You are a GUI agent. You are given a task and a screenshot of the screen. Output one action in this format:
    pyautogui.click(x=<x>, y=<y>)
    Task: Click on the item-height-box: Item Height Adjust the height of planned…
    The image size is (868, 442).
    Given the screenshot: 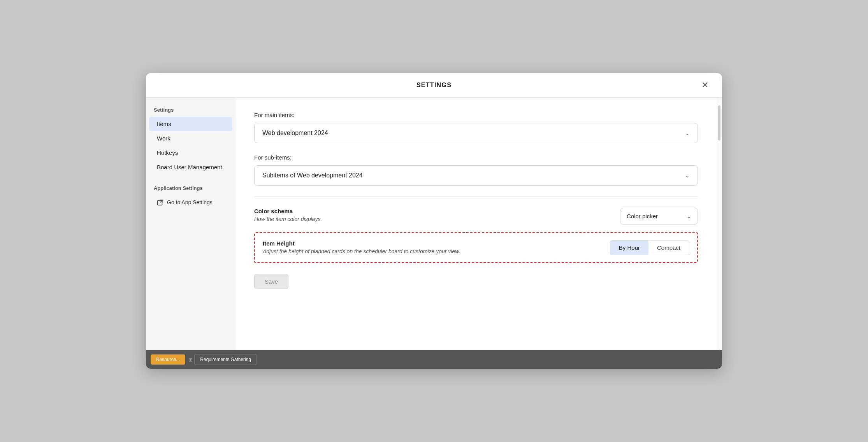 What is the action you would take?
    pyautogui.click(x=476, y=247)
    